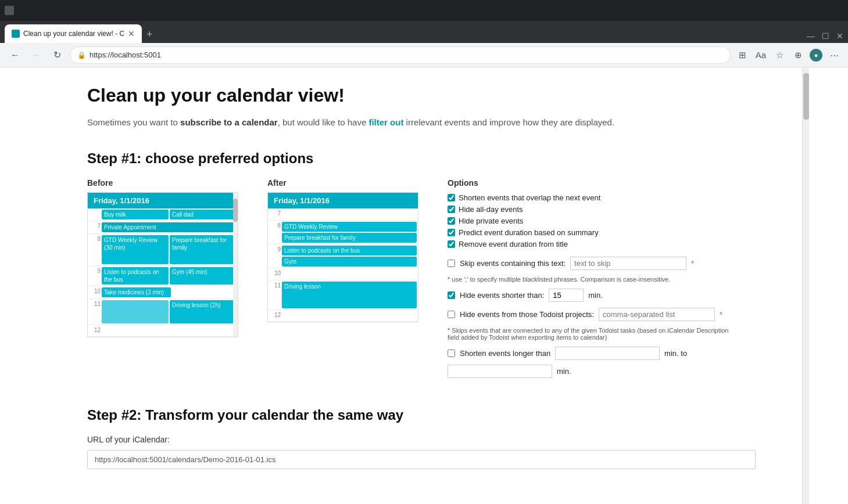 The image size is (848, 504). I want to click on time-7: 7, so click(94, 228).